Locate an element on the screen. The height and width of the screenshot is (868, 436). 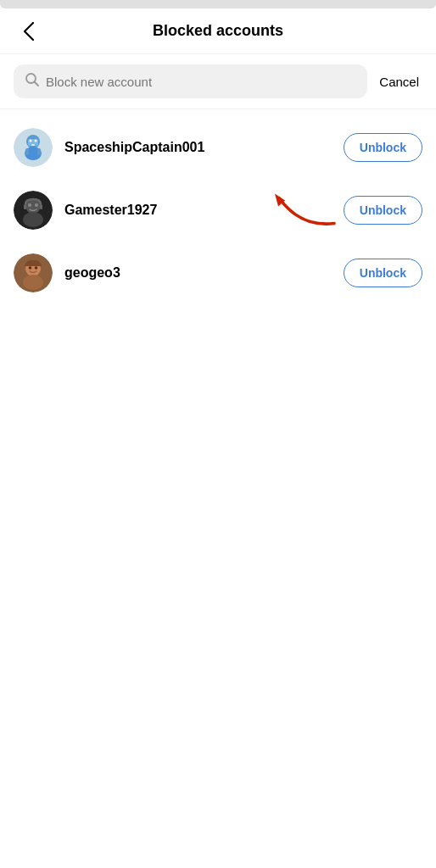
search-icon is located at coordinates (32, 81).